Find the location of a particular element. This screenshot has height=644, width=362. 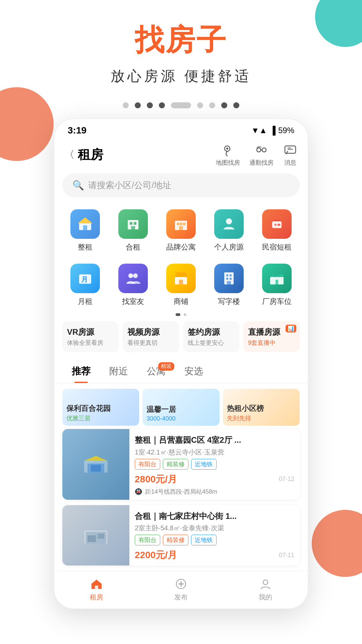

tab-apartment: 公寓 精装 is located at coordinates (156, 371).